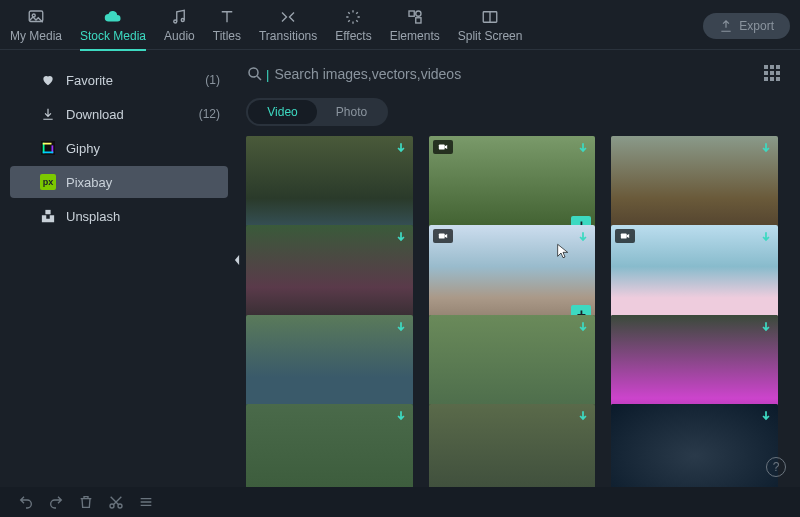 This screenshot has width=800, height=517. I want to click on bottom-toolbar, so click(400, 502).